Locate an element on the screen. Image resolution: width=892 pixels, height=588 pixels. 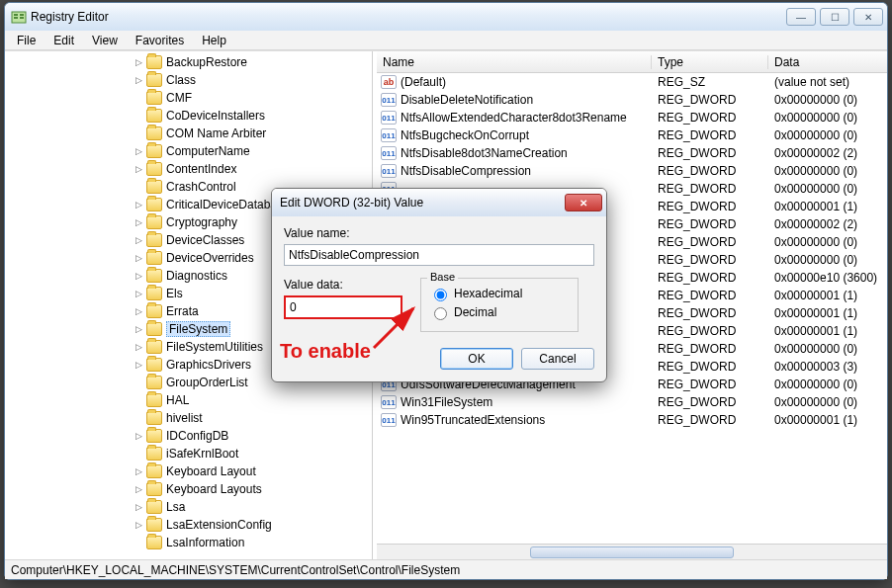
dialog-close-button: ✕ is located at coordinates (583, 203).